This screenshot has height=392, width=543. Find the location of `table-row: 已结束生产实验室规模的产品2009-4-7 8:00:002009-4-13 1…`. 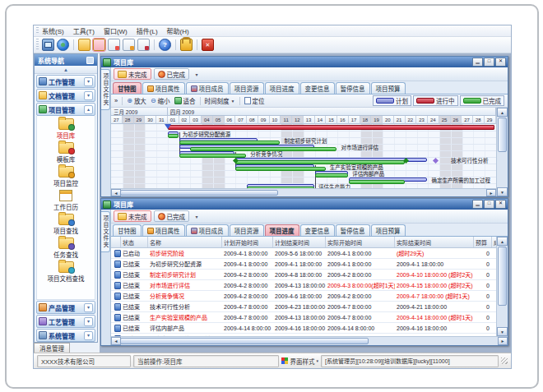

table-row: 已结束生产实验室规模的产品2009-4-7 8:00:002009-4-13 1… is located at coordinates (304, 317).